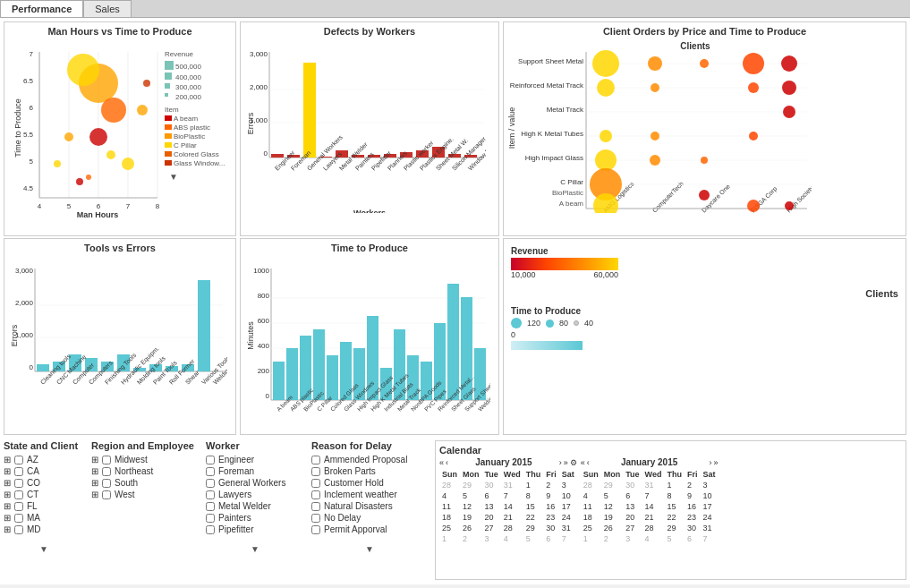 The width and height of the screenshot is (910, 588). What do you see at coordinates (7, 483) in the screenshot?
I see `expand-icon-co: ⊞` at bounding box center [7, 483].